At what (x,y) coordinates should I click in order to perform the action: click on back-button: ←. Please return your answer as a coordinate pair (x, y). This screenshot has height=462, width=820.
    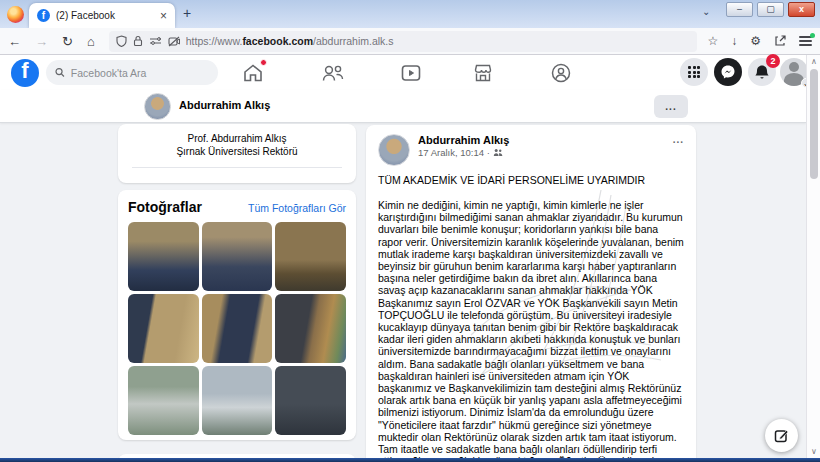
    Looking at the image, I should click on (14, 42).